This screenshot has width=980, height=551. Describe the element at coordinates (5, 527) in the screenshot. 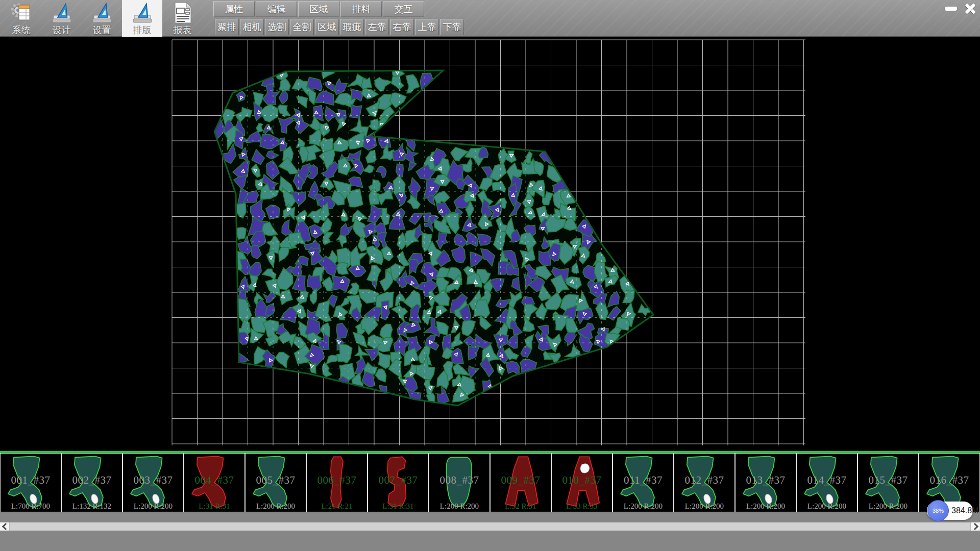

I see `scroll-left-button` at that location.